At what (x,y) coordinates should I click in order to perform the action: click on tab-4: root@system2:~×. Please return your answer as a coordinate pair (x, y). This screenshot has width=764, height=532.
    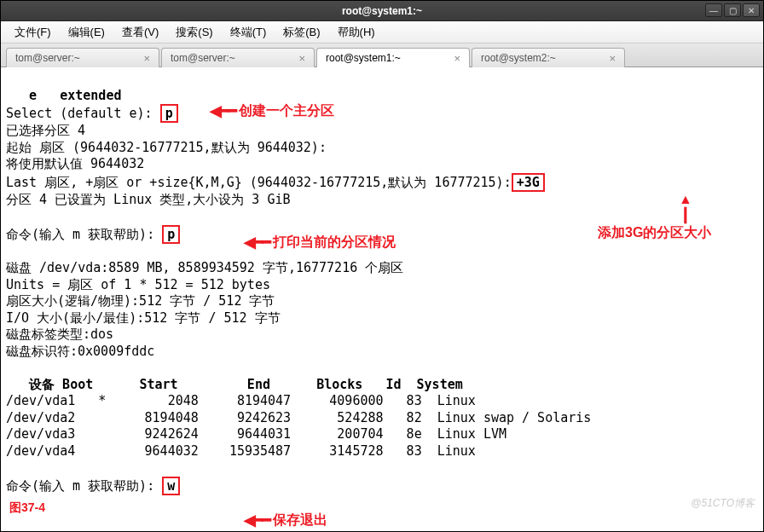
    Looking at the image, I should click on (548, 58).